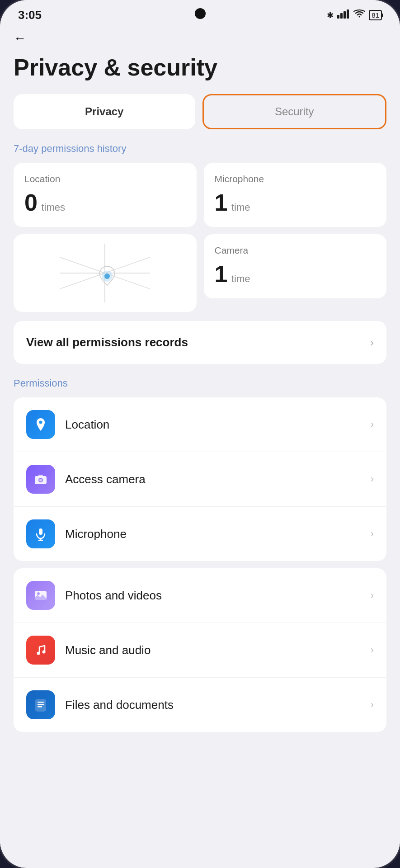 This screenshot has width=400, height=868. What do you see at coordinates (200, 479) in the screenshot?
I see `permission-item-camera: Access camera ›` at bounding box center [200, 479].